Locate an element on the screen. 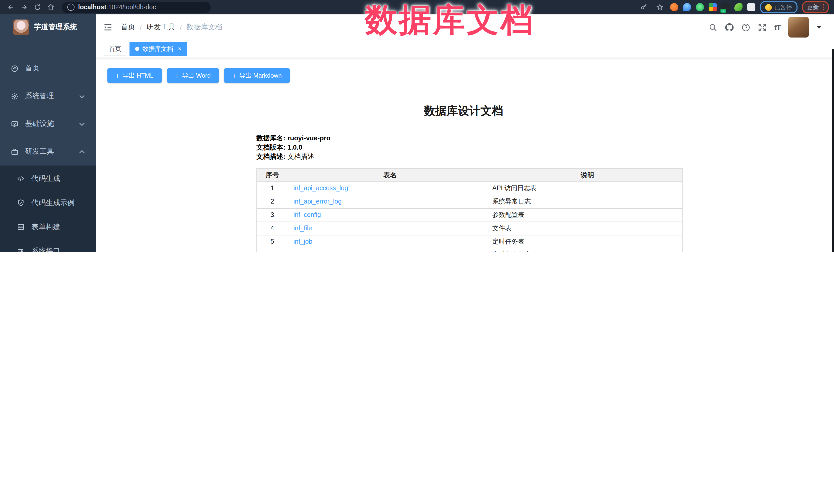  table-name-link: inf_file is located at coordinates (303, 228).